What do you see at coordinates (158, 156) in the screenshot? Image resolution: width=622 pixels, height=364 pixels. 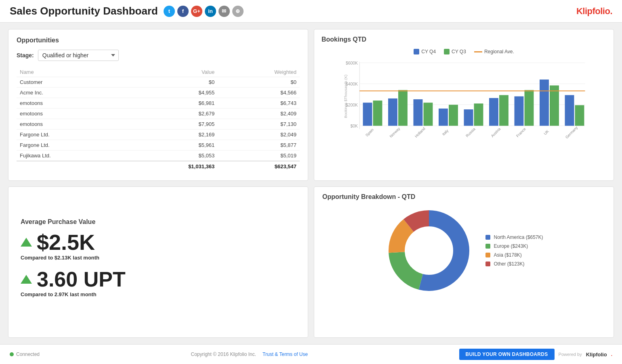 I see `table-row: Fujikawa Ltd.$5,053$5,019` at bounding box center [158, 156].